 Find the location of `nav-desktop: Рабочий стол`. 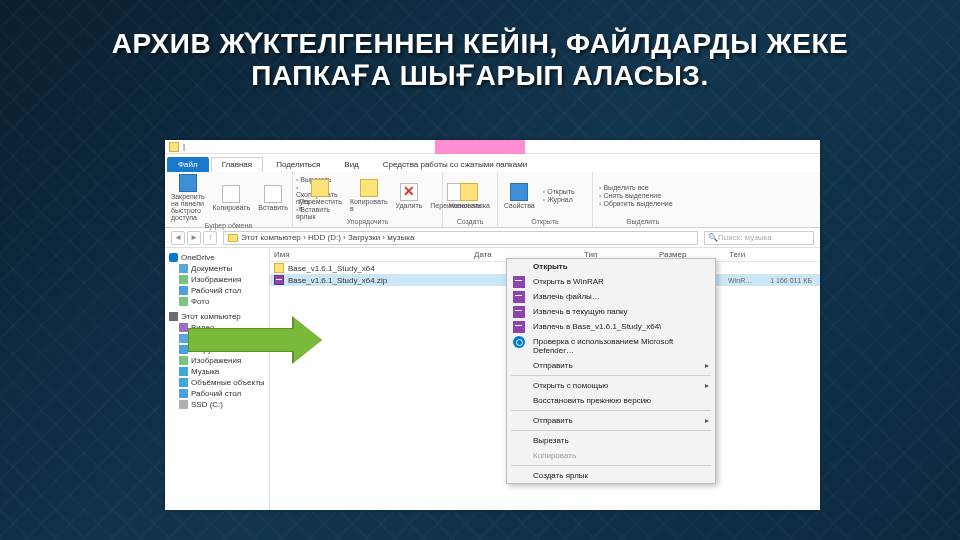

nav-desktop: Рабочий стол is located at coordinates (217, 290).